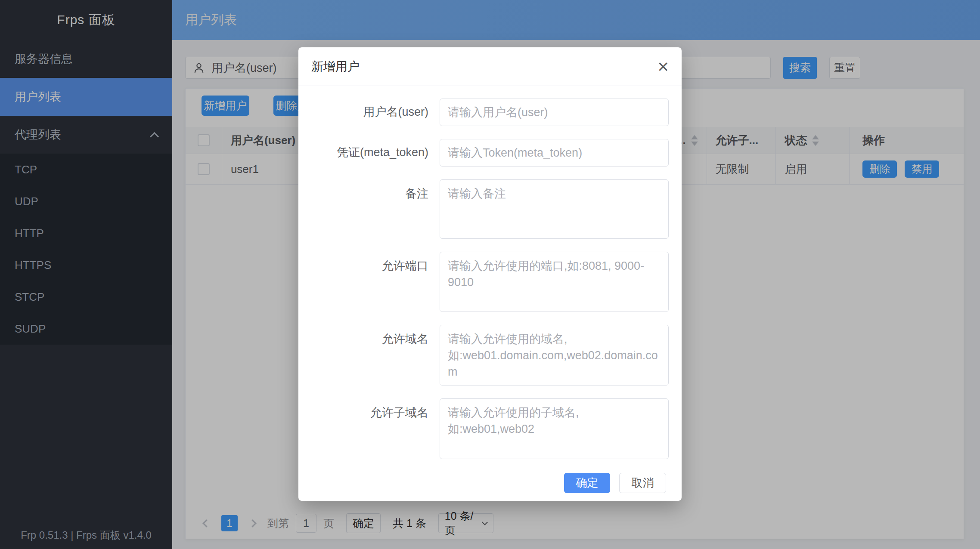  What do you see at coordinates (484, 153) in the screenshot?
I see `form-row-token: 凭证(meta_token)` at bounding box center [484, 153].